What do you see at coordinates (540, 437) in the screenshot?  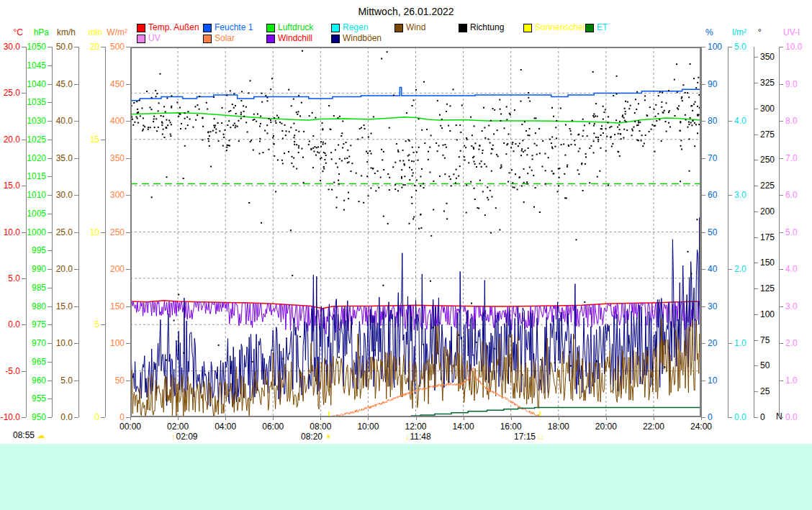 I see `sunset-icon: □` at bounding box center [540, 437].